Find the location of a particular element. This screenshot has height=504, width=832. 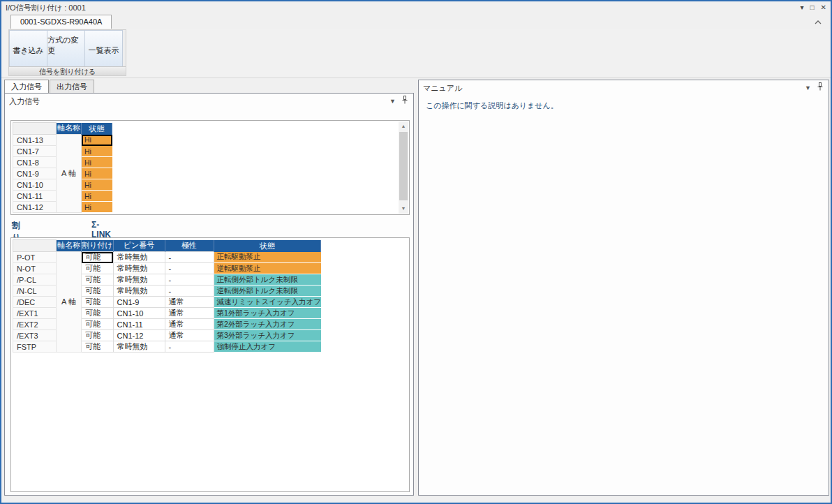

manual-pin-icon is located at coordinates (820, 88).